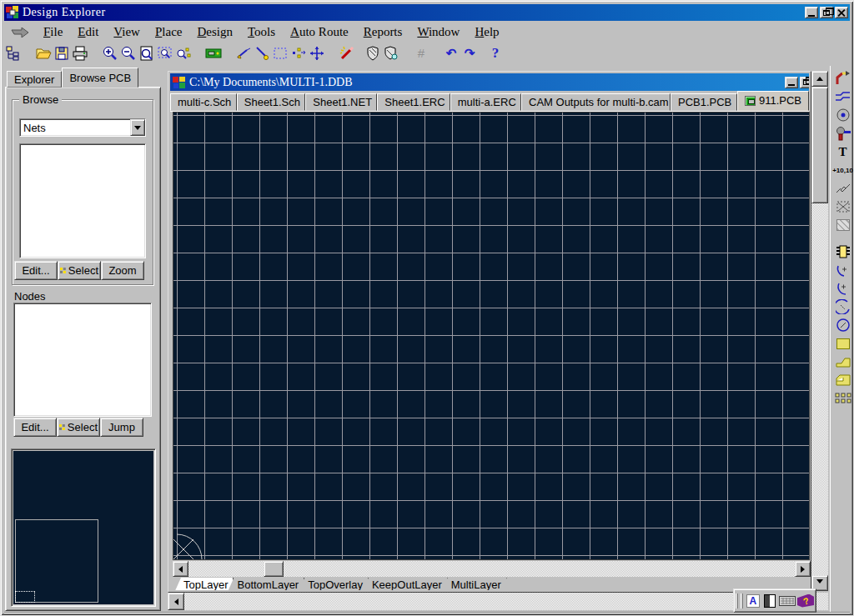 This screenshot has height=616, width=854. What do you see at coordinates (214, 53) in the screenshot?
I see `board-view-icon` at bounding box center [214, 53].